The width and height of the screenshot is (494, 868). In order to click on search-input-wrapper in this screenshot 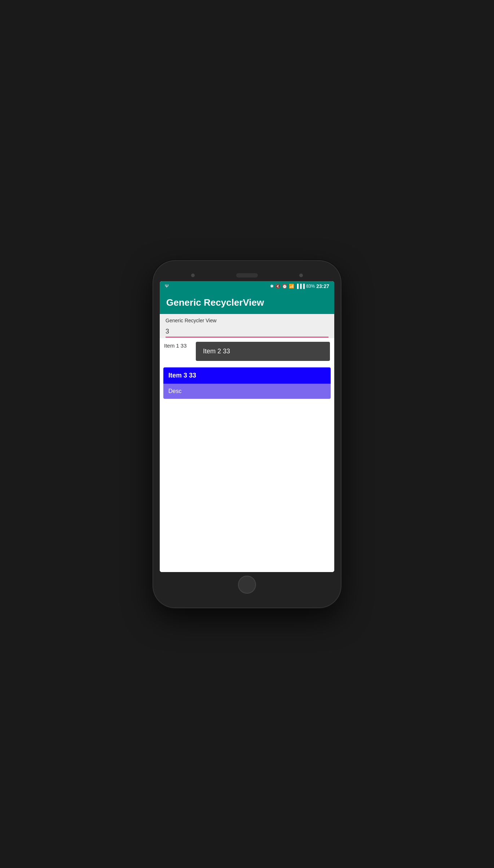, I will do `click(247, 333)`.